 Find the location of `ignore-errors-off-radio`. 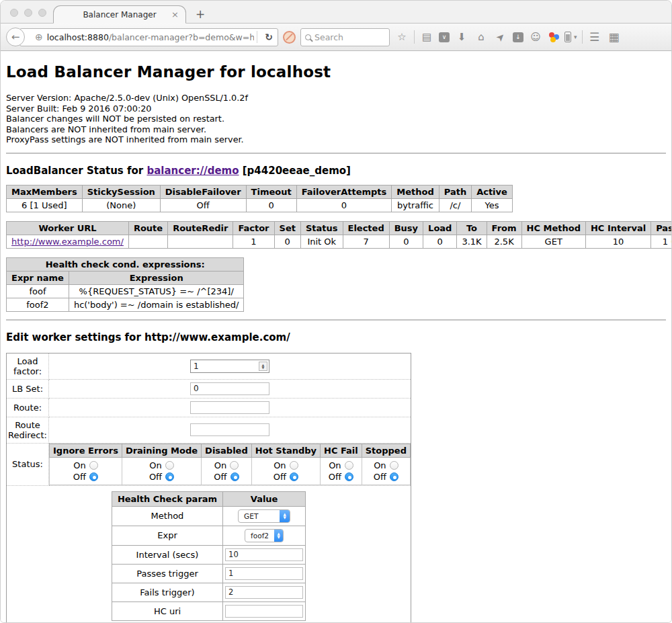

ignore-errors-off-radio is located at coordinates (94, 477).